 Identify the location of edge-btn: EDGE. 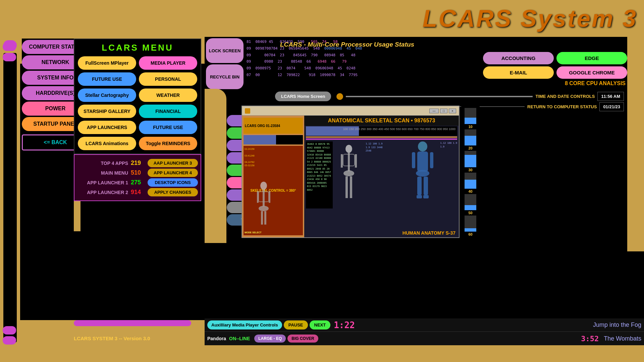
(592, 58).